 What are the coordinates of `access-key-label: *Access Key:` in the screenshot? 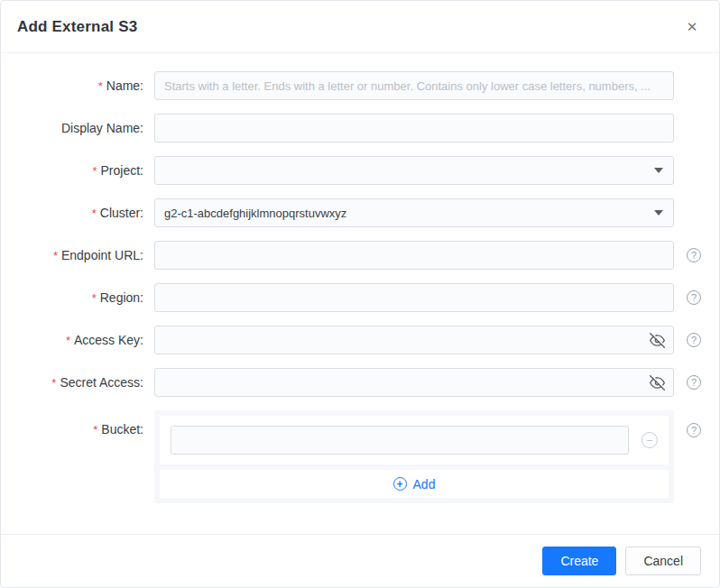 It's located at (87, 340).